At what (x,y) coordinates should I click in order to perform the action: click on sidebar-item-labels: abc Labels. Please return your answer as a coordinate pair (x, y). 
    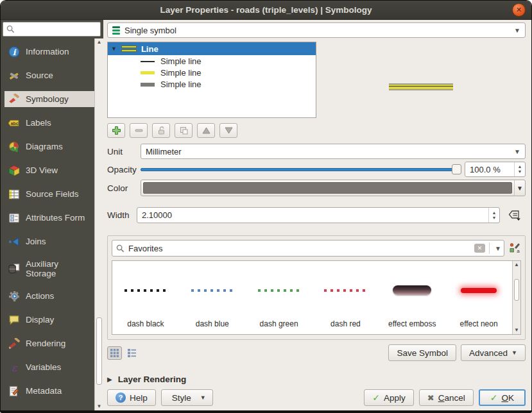
    Looking at the image, I should click on (49, 123).